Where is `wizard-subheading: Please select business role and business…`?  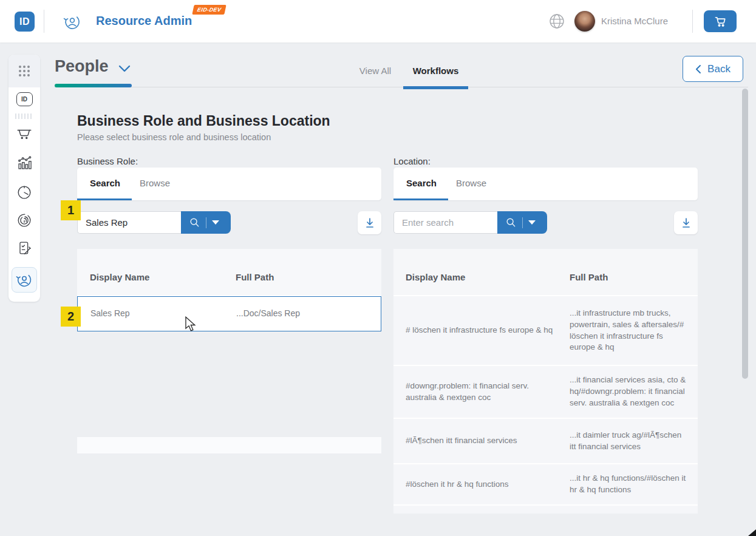
wizard-subheading: Please select business role and business… is located at coordinates (174, 137).